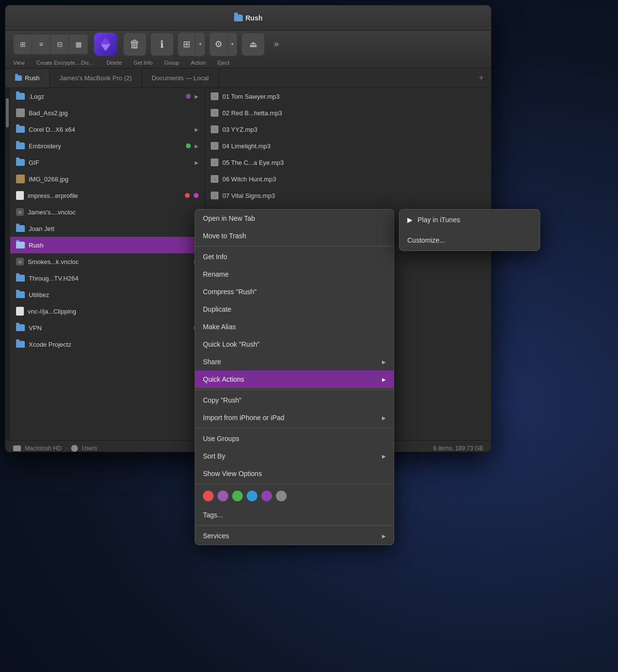 This screenshot has width=618, height=672. What do you see at coordinates (107, 245) in the screenshot?
I see `list-item-selected: Rush` at bounding box center [107, 245].